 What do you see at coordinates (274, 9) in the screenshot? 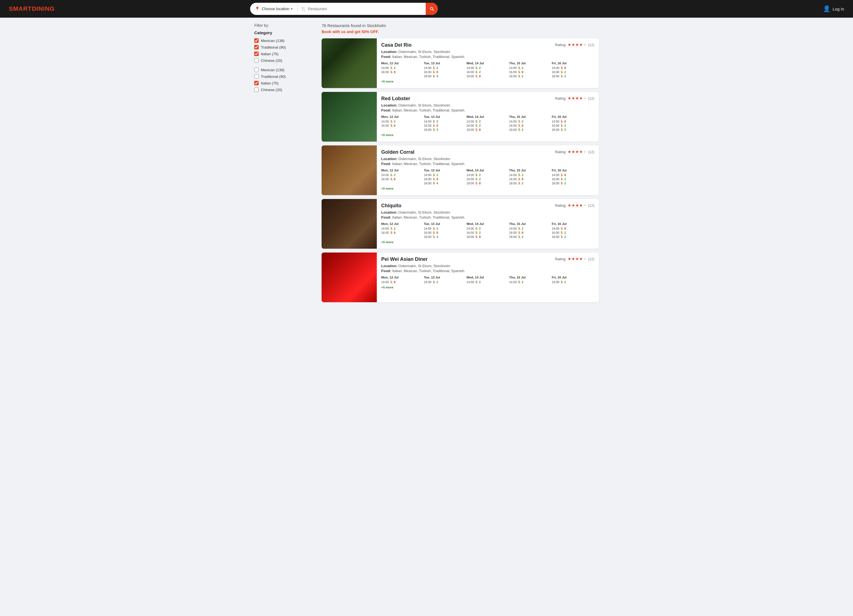
I see `location-button: 📍 Choose location ▾` at bounding box center [274, 9].